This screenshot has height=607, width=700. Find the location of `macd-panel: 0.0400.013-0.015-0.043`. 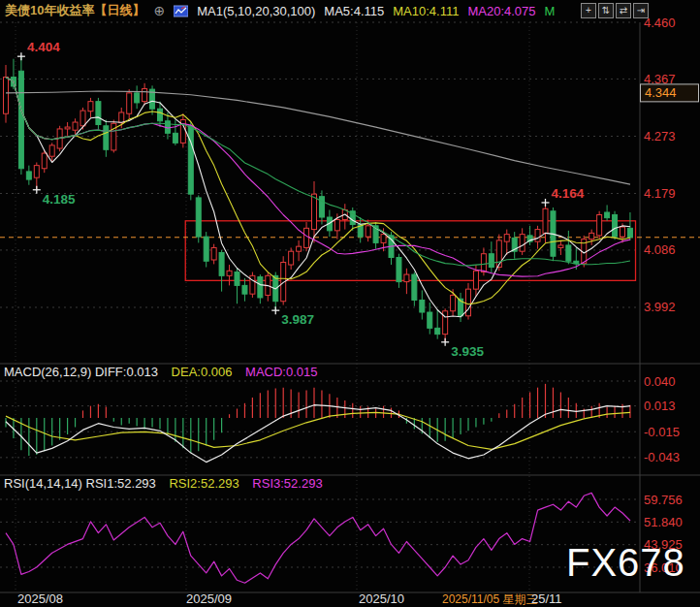

macd-panel: 0.0400.013-0.015-0.043 is located at coordinates (339, 420).